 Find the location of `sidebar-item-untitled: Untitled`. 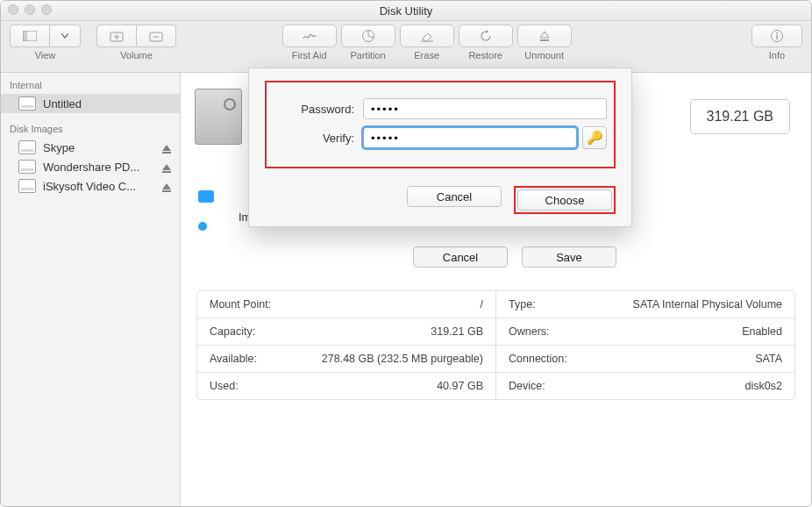

sidebar-item-untitled: Untitled is located at coordinates (90, 104).